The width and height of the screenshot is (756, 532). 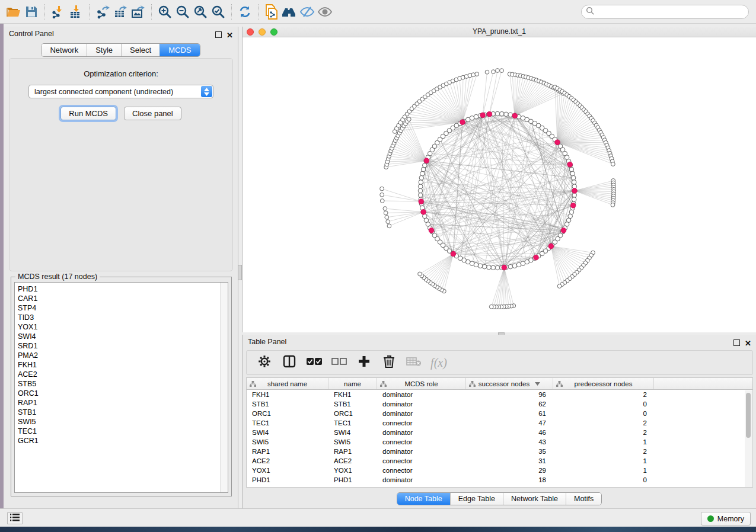 What do you see at coordinates (224, 387) in the screenshot?
I see `result-scrollbar` at bounding box center [224, 387].